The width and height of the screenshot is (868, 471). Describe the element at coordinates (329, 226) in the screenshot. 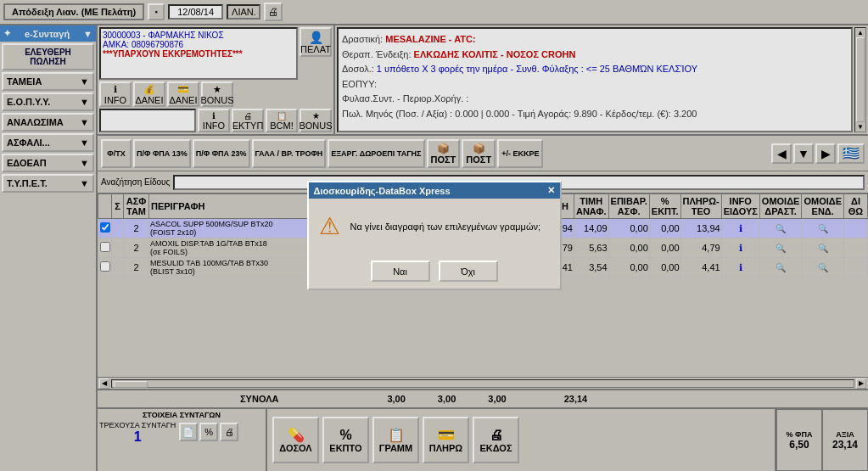

I see `dialog-warning-icon: ⚠` at that location.